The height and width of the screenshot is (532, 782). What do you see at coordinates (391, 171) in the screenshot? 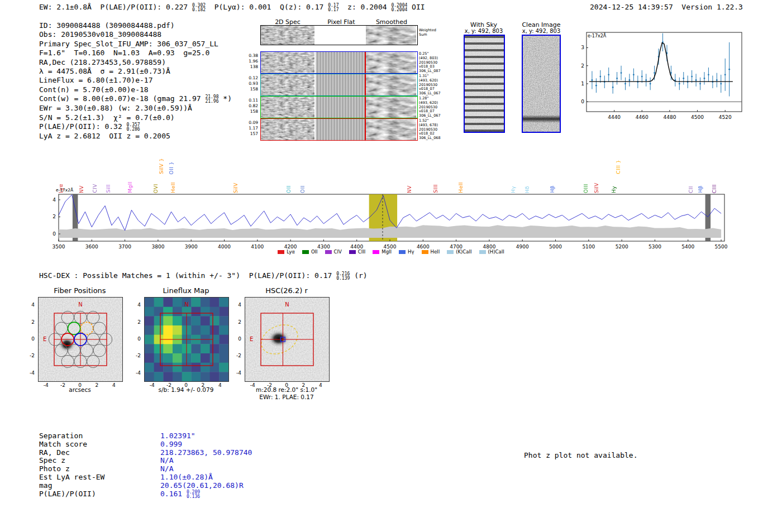
I see `emission-line-labels: LyαNVCIVSiIIMgIIOVISiIV }OII }HeIISiIVOI…` at bounding box center [391, 171].